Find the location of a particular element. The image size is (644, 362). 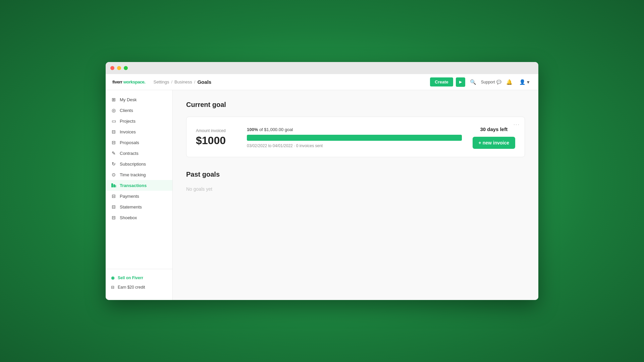

browser-titlebar is located at coordinates (322, 68).